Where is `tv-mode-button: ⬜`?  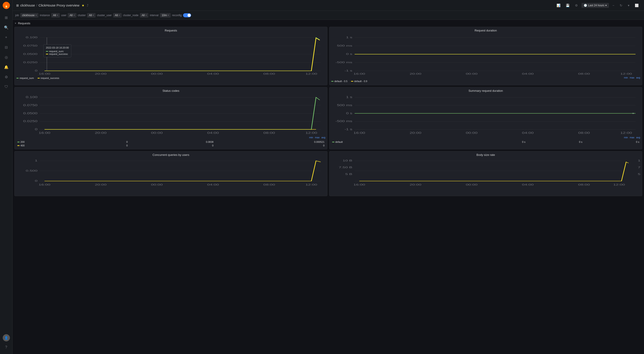 tv-mode-button: ⬜ is located at coordinates (637, 6).